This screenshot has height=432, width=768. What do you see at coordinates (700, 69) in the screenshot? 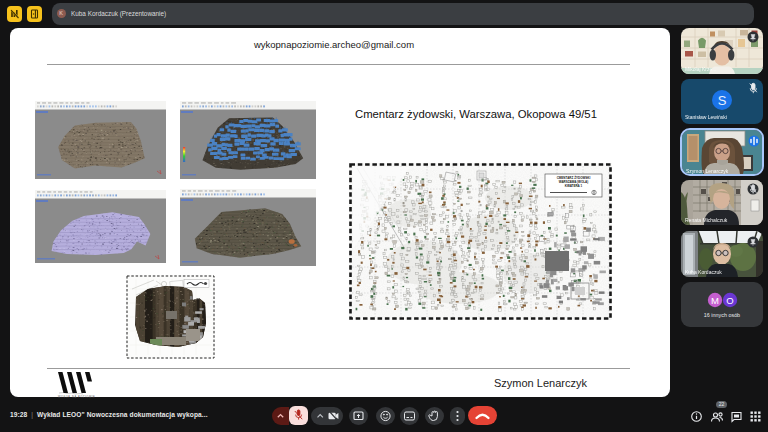
I see `svg-text: Mikołaj Krze...` at bounding box center [700, 69].